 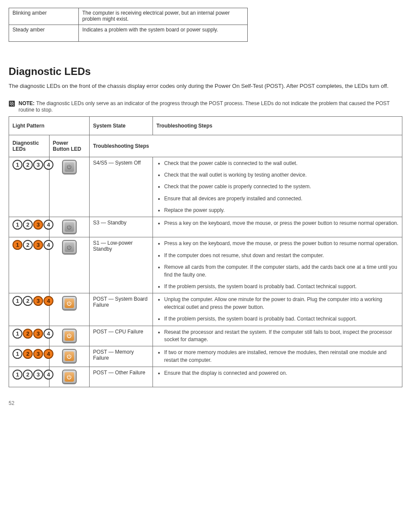 I want to click on table-row: 1234POST — Memory FailureIf two or more …, so click(x=206, y=357).